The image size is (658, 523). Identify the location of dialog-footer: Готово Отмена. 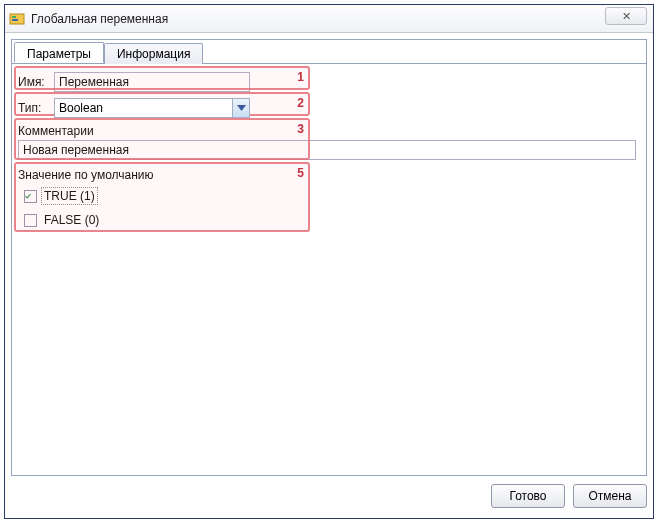
(329, 496).